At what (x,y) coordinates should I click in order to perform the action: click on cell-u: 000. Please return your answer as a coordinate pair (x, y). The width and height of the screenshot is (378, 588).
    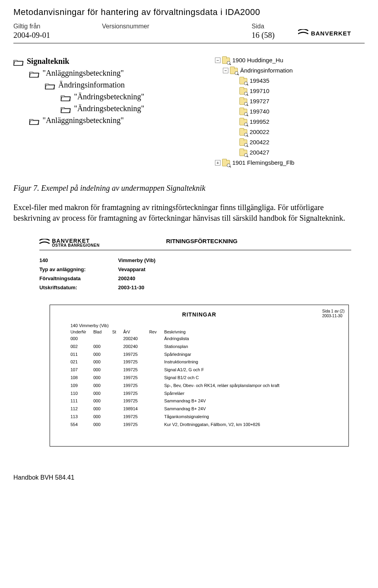
    Looking at the image, I should click on (82, 339).